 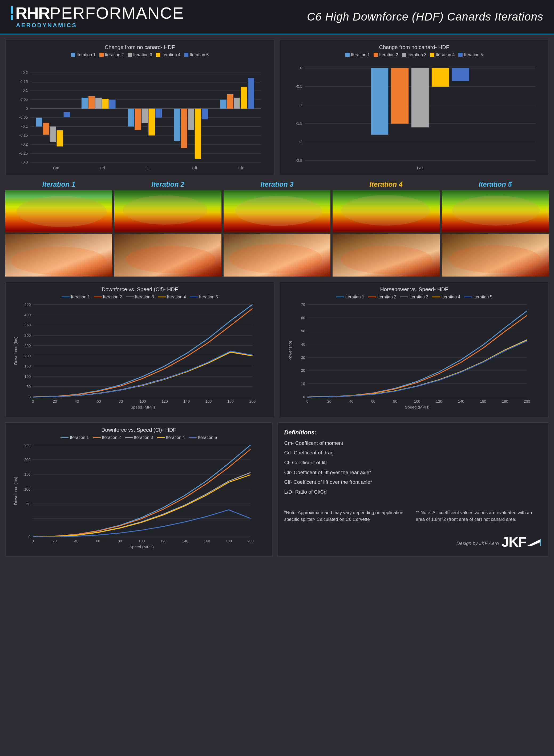 I want to click on svg-text: 10, so click(x=303, y=384).